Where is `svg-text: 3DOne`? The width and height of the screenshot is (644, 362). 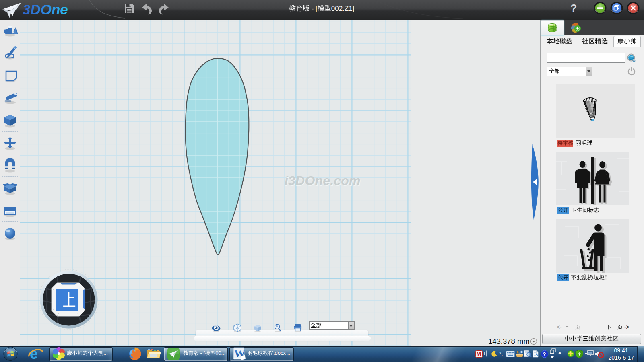 svg-text: 3DOne is located at coordinates (45, 10).